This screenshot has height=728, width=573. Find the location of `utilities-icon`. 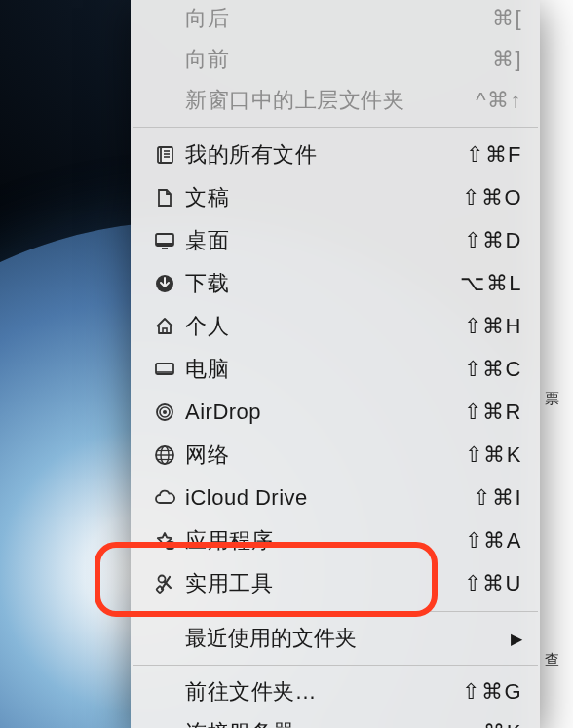

utilities-icon is located at coordinates (165, 584).